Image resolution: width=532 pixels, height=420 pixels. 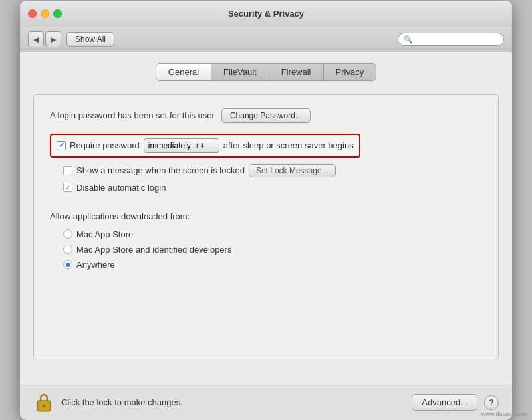 What do you see at coordinates (273, 250) in the screenshot?
I see `radio-row-mac-app-store-dev: Mac App Store and identified developers` at bounding box center [273, 250].